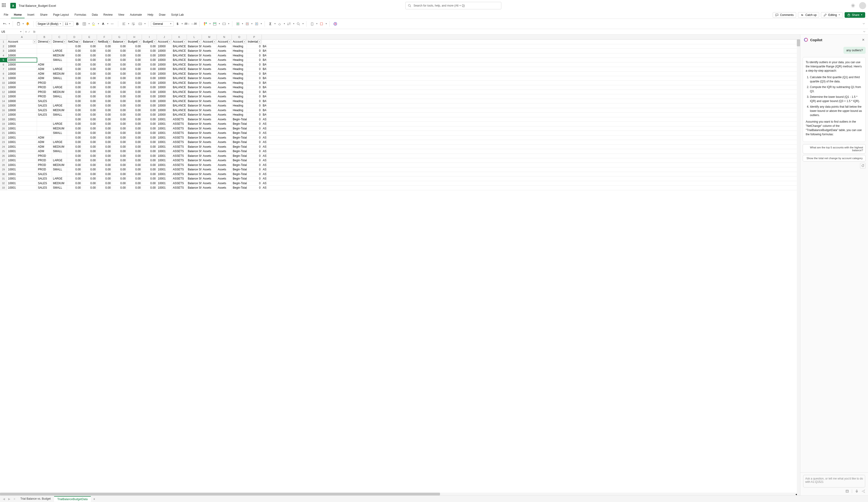 The width and height of the screenshot is (868, 502). I want to click on menu-file: File, so click(6, 15).